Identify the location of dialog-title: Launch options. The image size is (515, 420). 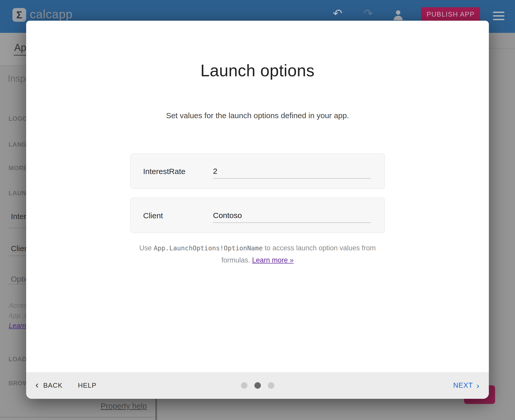
(258, 71).